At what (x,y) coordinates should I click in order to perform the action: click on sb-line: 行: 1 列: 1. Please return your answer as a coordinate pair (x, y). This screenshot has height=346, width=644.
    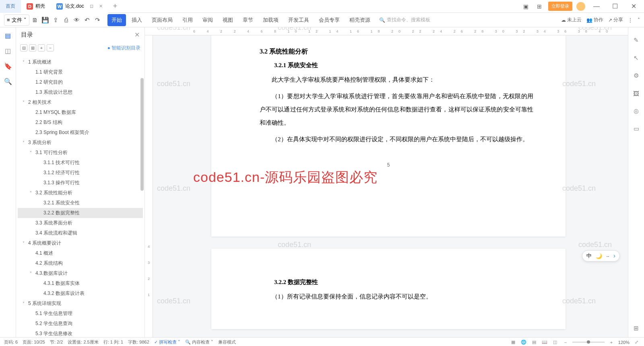
    Looking at the image, I should click on (114, 342).